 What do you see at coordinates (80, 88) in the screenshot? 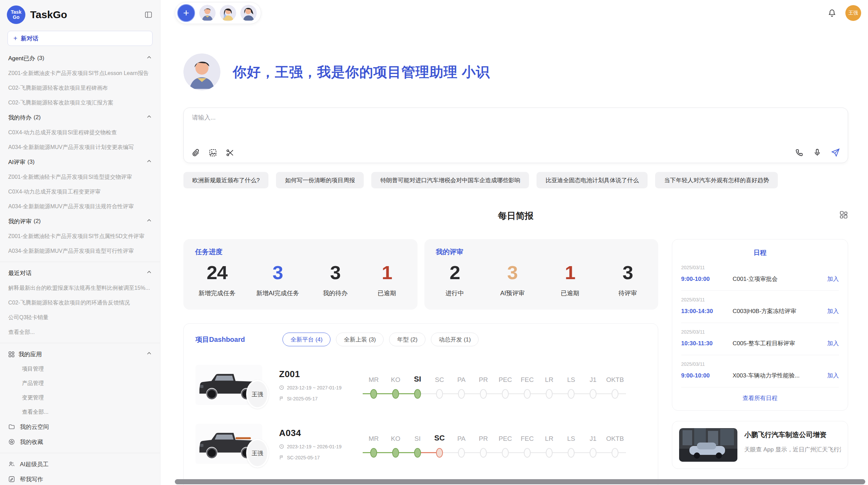
I see `sidebar-item: C02-飞腾新能源轻客改款项目里程碑画布` at bounding box center [80, 88].